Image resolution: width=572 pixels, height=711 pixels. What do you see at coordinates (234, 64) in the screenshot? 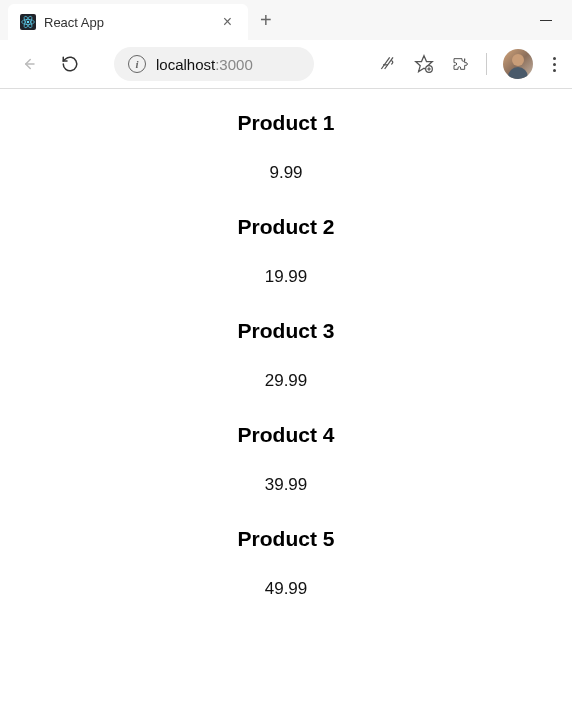
I see `url-port: :3000` at bounding box center [234, 64].